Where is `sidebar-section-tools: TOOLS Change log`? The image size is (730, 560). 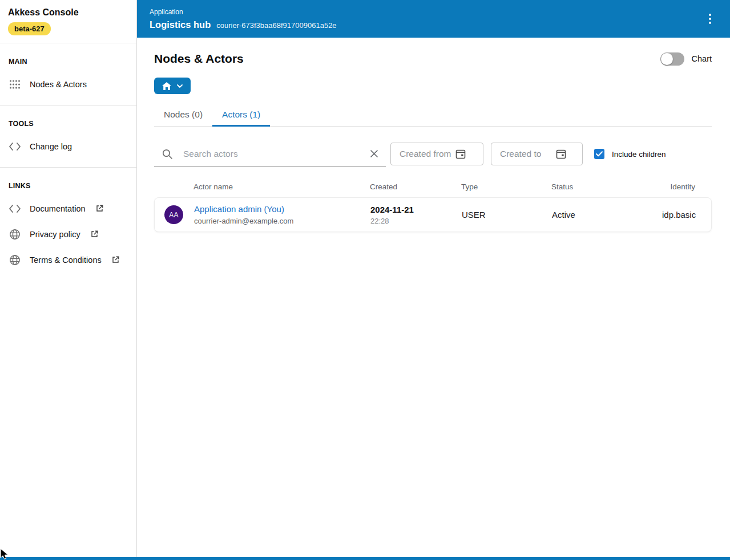 sidebar-section-tools: TOOLS Change log is located at coordinates (68, 137).